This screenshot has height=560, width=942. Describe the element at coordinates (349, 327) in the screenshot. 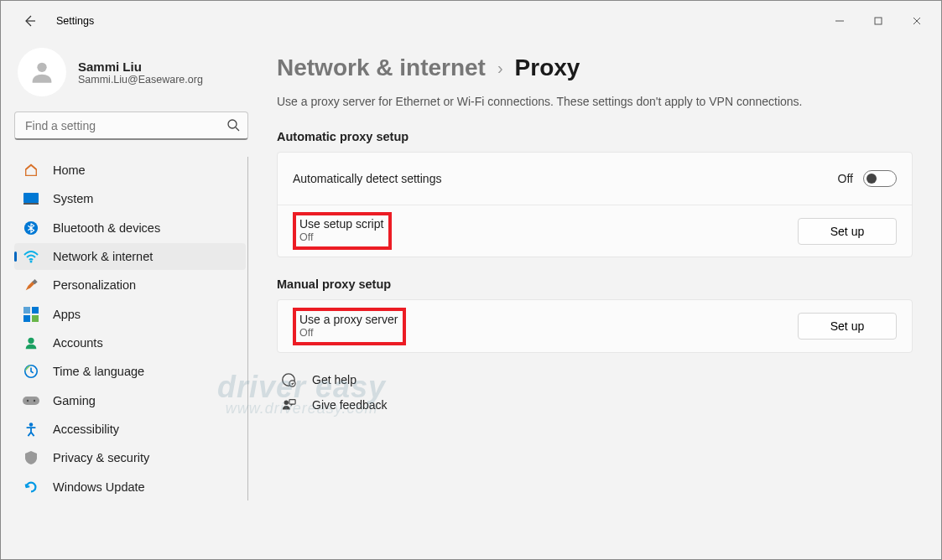

I see `server-highlight: Use a proxy server Off` at that location.